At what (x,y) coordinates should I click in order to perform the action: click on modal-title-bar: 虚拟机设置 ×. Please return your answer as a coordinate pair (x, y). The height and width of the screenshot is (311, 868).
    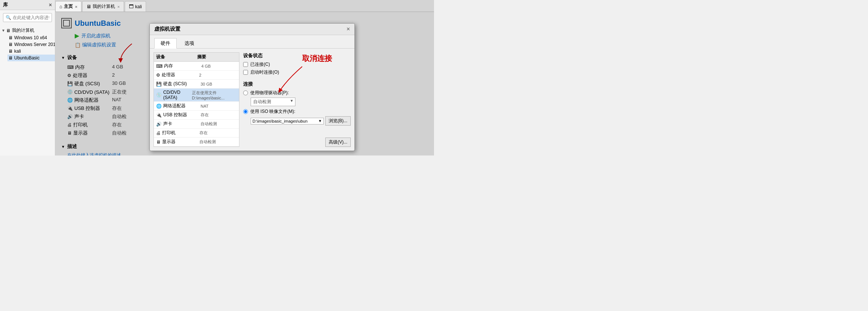
    Looking at the image, I should click on (252, 29).